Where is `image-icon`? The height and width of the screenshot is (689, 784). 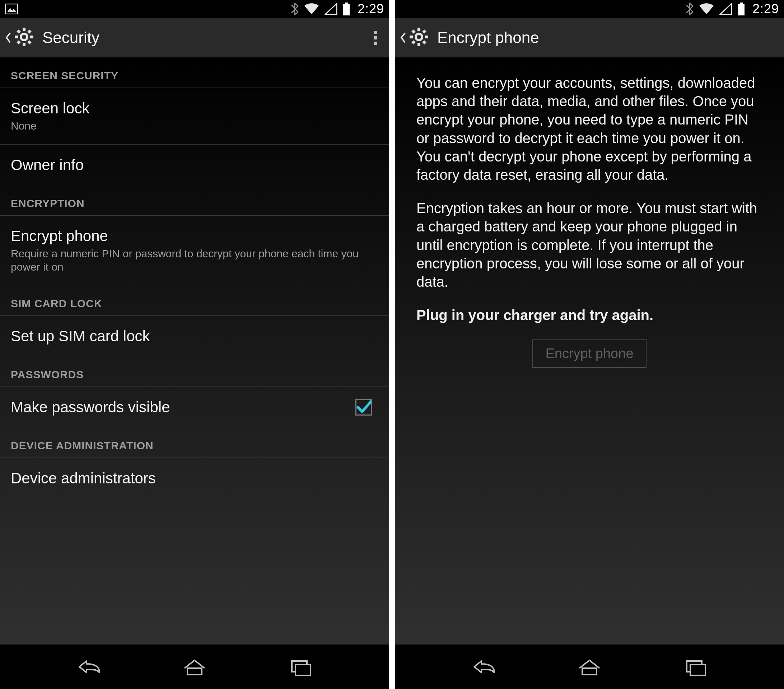 image-icon is located at coordinates (12, 9).